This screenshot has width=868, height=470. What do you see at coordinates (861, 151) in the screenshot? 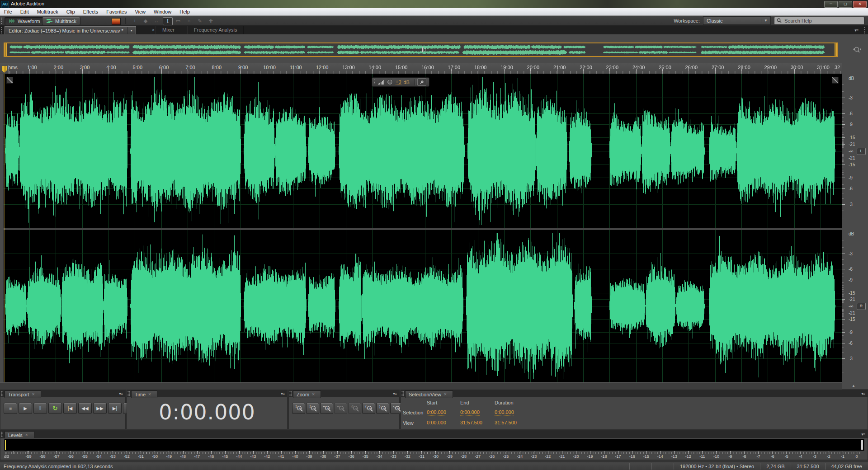
I see `channel-l-button: L` at bounding box center [861, 151].